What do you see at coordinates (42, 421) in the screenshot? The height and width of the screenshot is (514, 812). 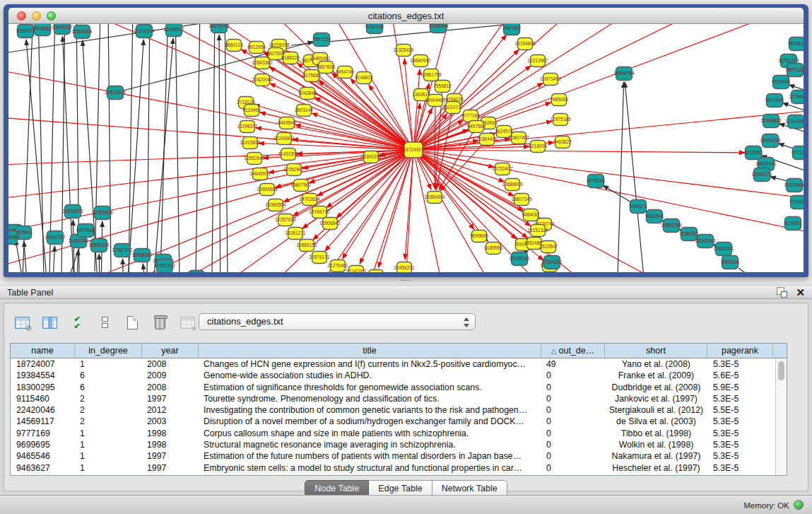 I see `table-cell: 14569117` at bounding box center [42, 421].